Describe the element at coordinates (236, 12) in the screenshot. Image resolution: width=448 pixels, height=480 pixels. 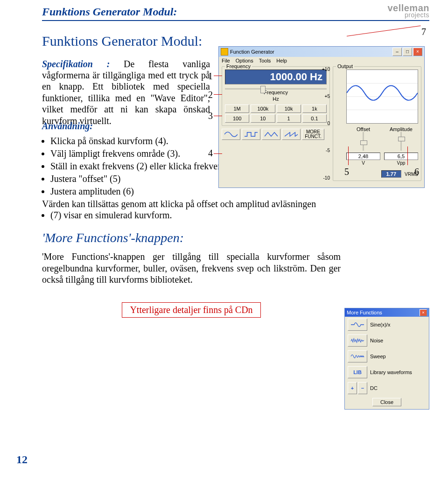
I see `page-header: Funktions Generator Modul: velleman proj…` at that location.